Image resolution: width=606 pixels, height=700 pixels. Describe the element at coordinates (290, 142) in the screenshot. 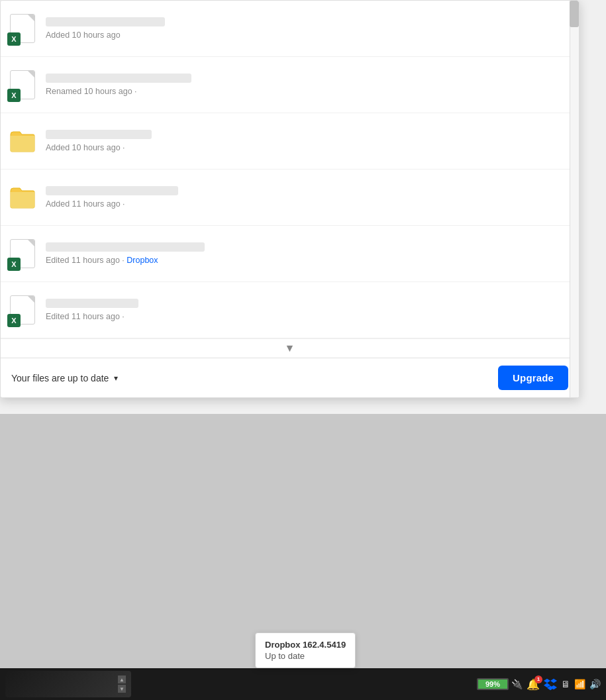

I see `list-item: Added 10 hours ago ·` at that location.